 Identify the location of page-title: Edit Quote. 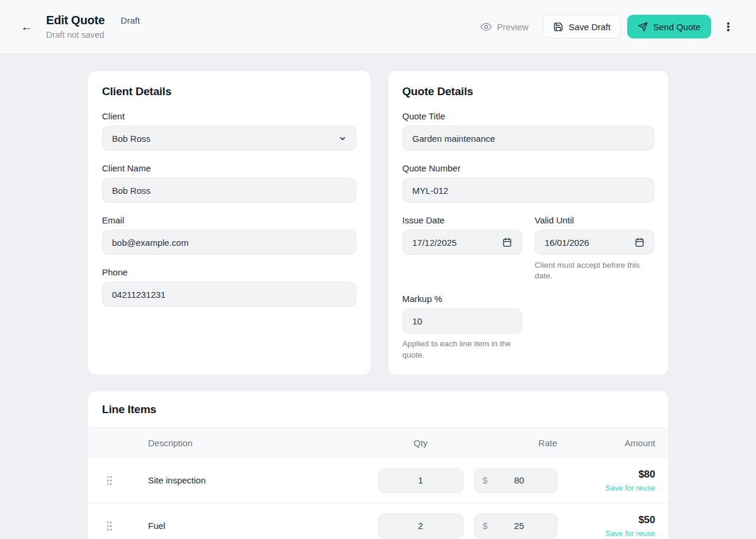
(76, 20).